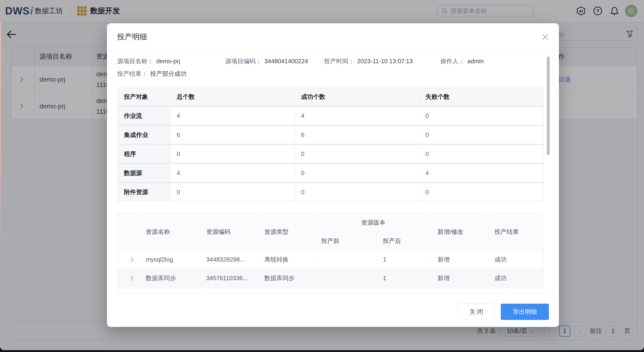 This screenshot has height=352, width=644. What do you see at coordinates (233, 97) in the screenshot?
I see `summary-col-total: 总个数` at bounding box center [233, 97].